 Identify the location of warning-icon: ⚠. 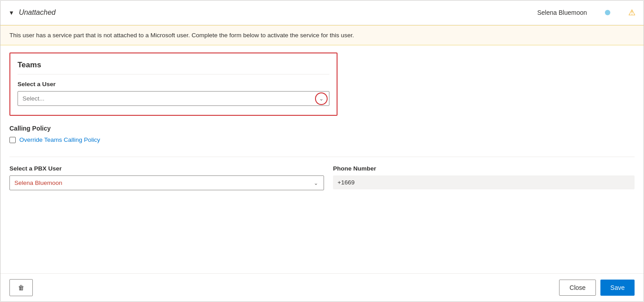
(632, 13).